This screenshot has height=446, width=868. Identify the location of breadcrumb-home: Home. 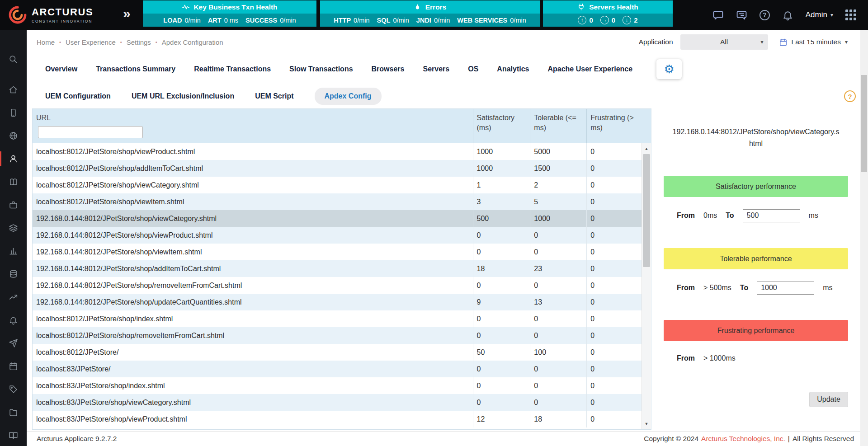
(46, 42).